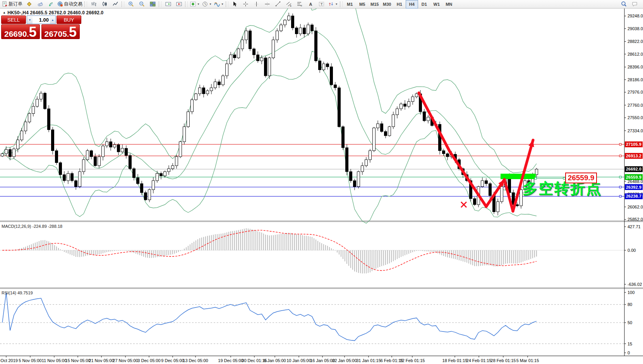  What do you see at coordinates (387, 4) in the screenshot?
I see `timeframe-m30: M30` at bounding box center [387, 4].